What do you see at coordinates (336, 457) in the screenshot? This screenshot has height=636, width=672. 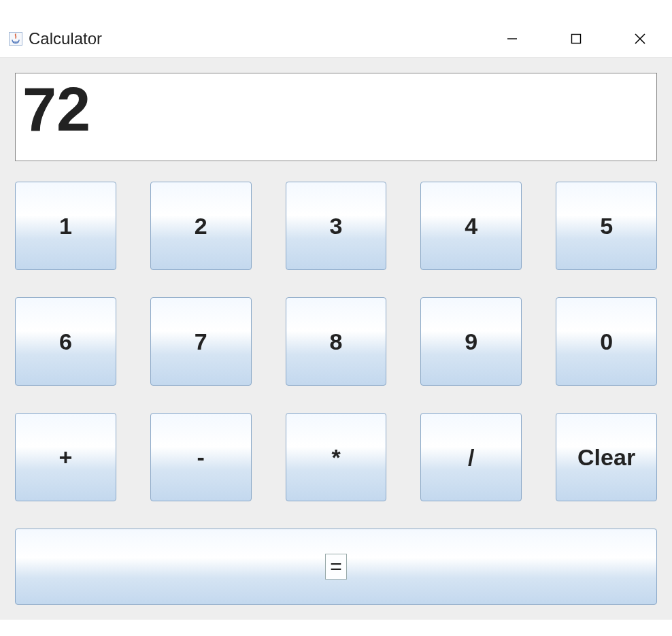 I see `multiply-button: *` at bounding box center [336, 457].